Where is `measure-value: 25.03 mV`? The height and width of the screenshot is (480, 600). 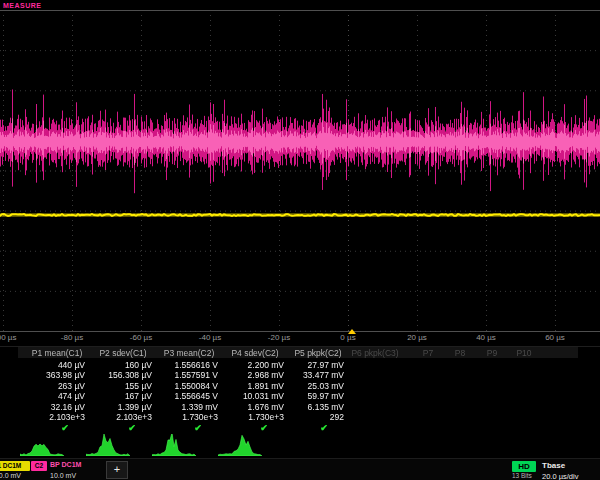 measure-value: 25.03 mV is located at coordinates (313, 386).